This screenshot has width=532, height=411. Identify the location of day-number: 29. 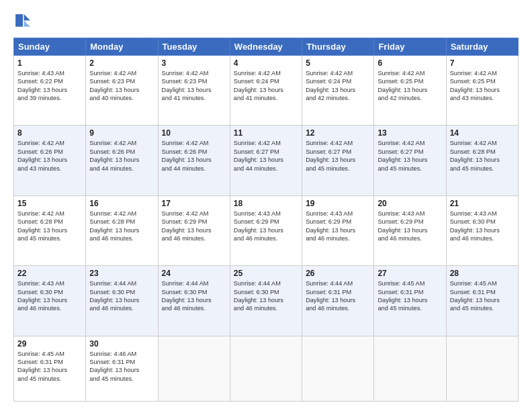
(50, 344).